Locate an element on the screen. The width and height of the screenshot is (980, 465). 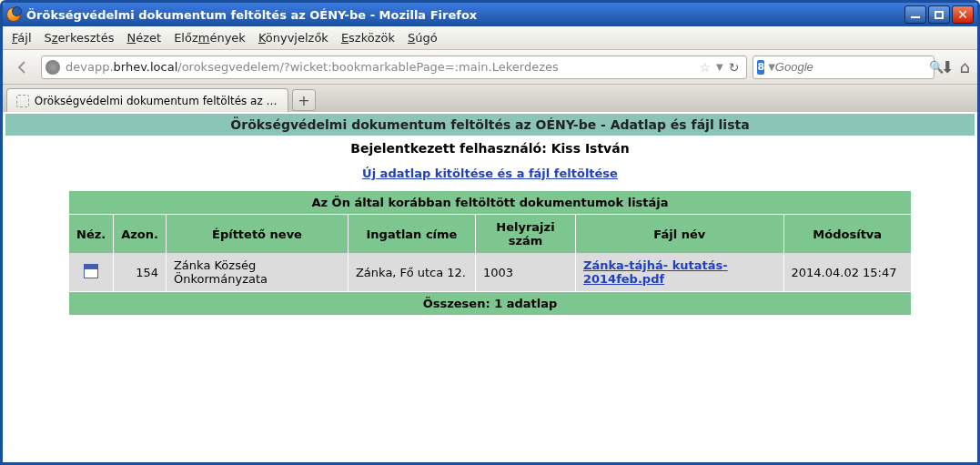
col-file: Fájl név is located at coordinates (679, 234).